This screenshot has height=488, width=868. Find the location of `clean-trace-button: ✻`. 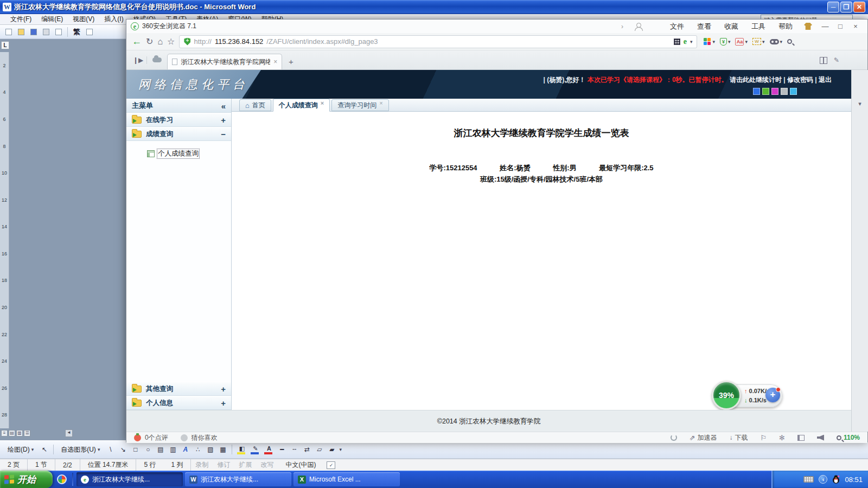

clean-trace-button: ✻ is located at coordinates (782, 438).